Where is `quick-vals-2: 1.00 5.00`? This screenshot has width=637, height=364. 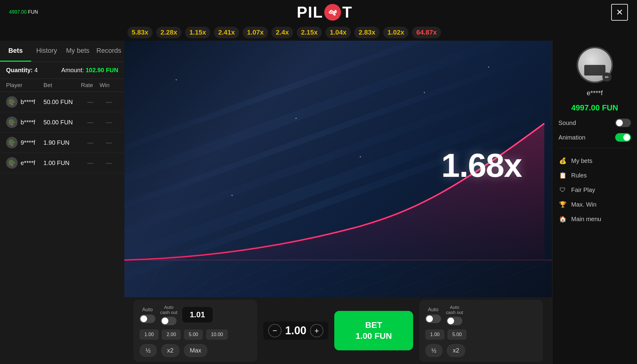 quick-vals-2: 1.00 5.00 is located at coordinates (481, 335).